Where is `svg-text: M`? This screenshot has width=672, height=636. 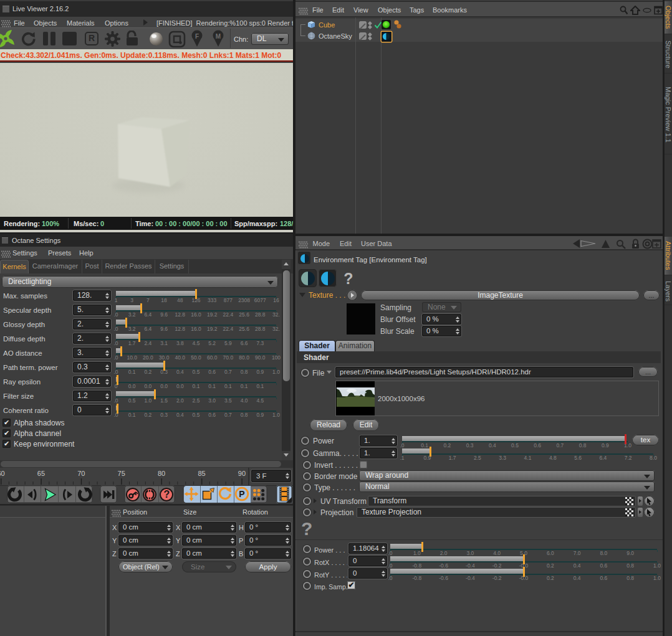
svg-text: M is located at coordinates (218, 36).